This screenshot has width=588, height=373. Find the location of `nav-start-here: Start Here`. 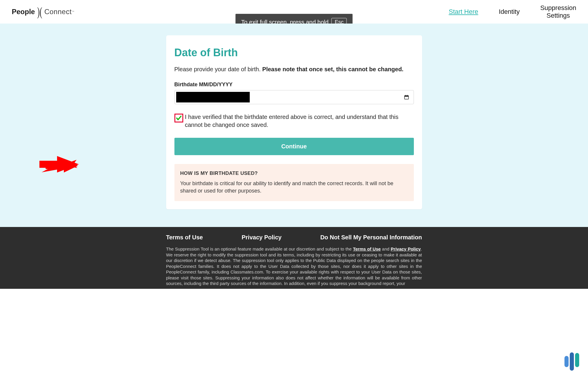

nav-start-here: Start Here is located at coordinates (463, 12).